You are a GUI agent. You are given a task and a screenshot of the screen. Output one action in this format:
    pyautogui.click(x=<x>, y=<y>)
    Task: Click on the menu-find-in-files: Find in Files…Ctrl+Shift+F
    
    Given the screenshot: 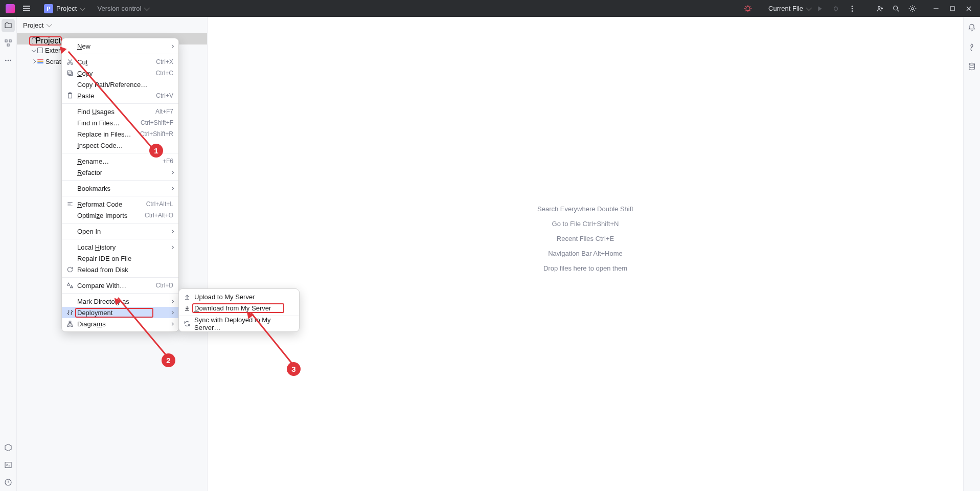 What is the action you would take?
    pyautogui.click(x=120, y=123)
    